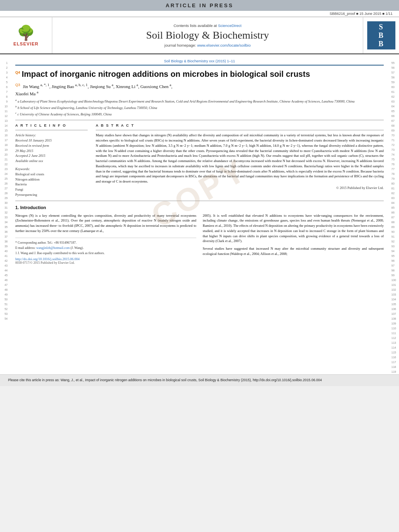 The width and height of the screenshot is (399, 532). What do you see at coordinates (200, 101) in the screenshot?
I see `affil-a: a a Laboratory of Plant Stress Ecophysio…` at bounding box center [200, 101].